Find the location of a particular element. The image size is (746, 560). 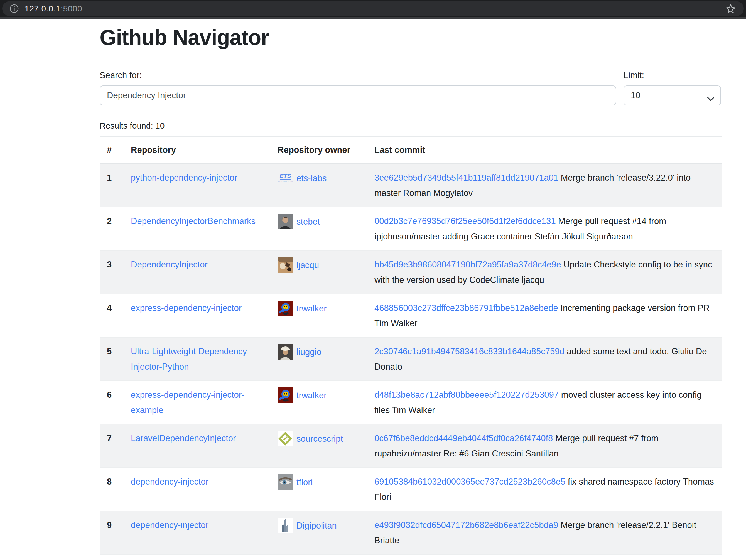

results-count: Results found: 10 is located at coordinates (410, 126).